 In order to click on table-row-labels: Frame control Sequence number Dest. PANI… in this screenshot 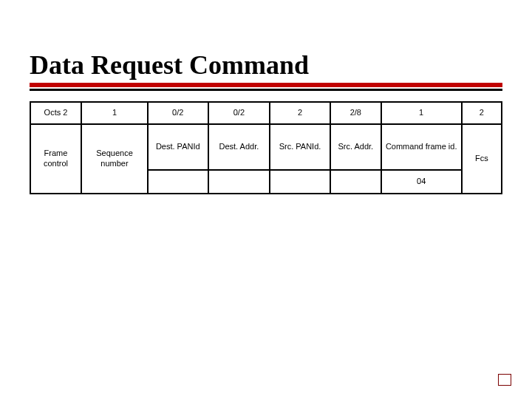, I will do `click(266, 147)`.